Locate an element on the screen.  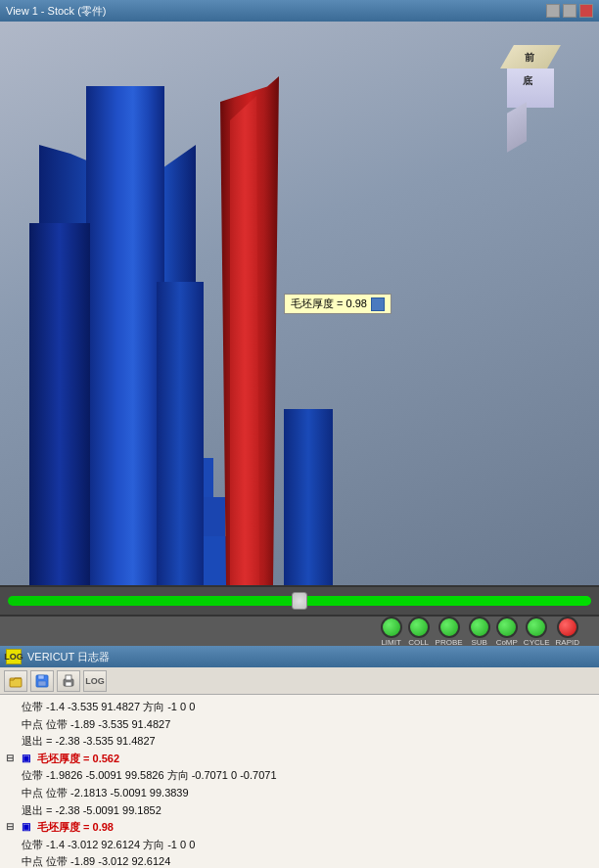
thickness-tooltip: 毛坯厚度 = 0.98 is located at coordinates (338, 303).